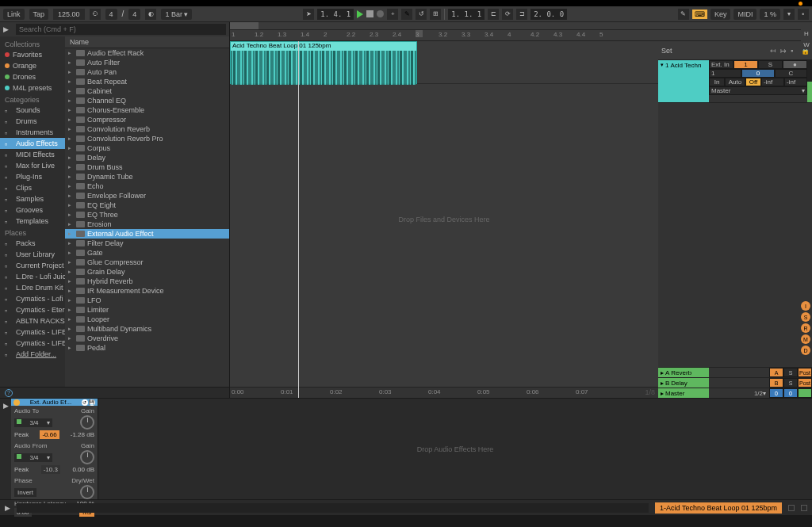 Image resolution: width=812 pixels, height=527 pixels. I want to click on loop-length: 2. 0. 0, so click(549, 14).